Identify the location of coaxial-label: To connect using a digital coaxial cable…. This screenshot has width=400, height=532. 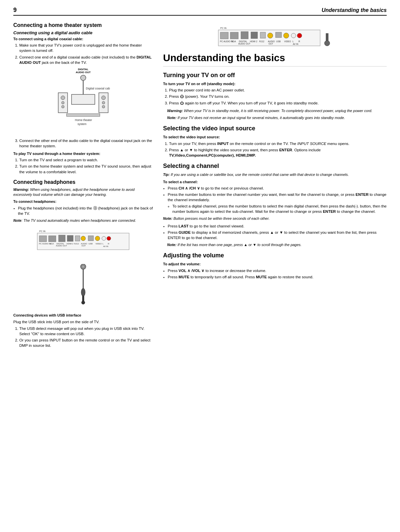
(83, 39).